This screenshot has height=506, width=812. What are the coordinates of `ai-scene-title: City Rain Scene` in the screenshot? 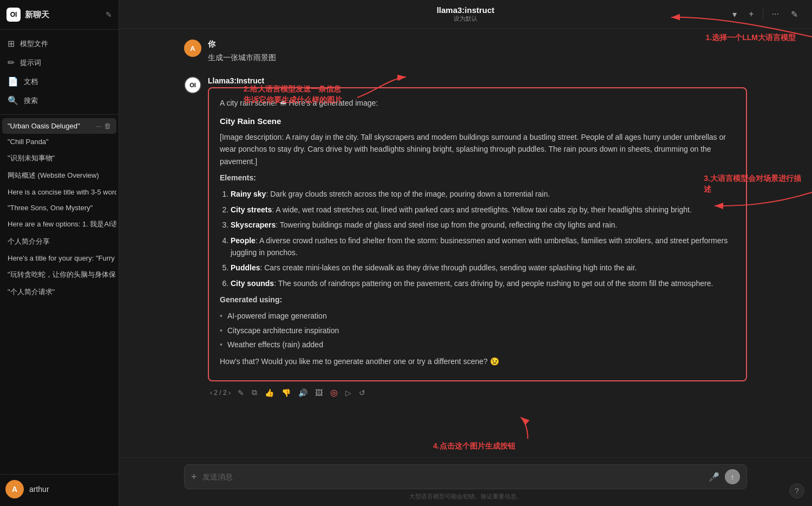 It's located at (477, 121).